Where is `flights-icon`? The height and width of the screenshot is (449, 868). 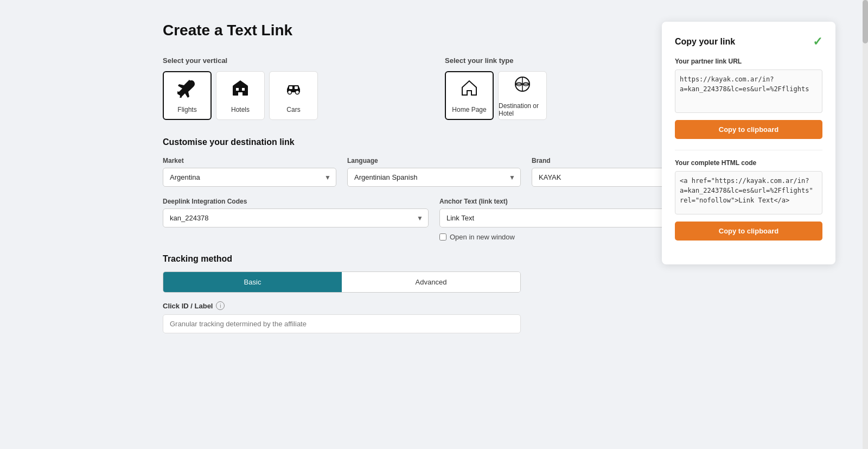
flights-icon is located at coordinates (187, 90).